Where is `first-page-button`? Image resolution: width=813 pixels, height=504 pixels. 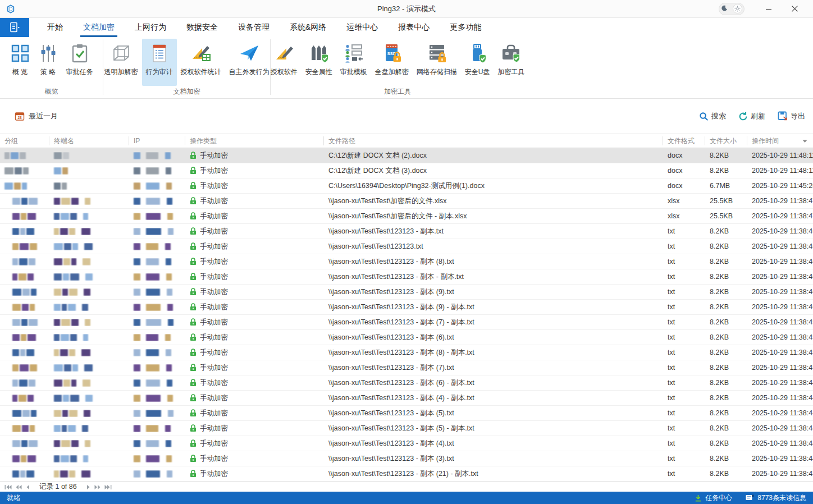
first-page-button is located at coordinates (8, 487).